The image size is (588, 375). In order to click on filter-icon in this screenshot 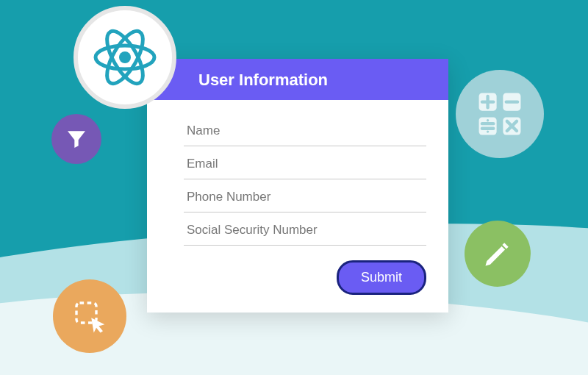, I will do `click(76, 139)`.